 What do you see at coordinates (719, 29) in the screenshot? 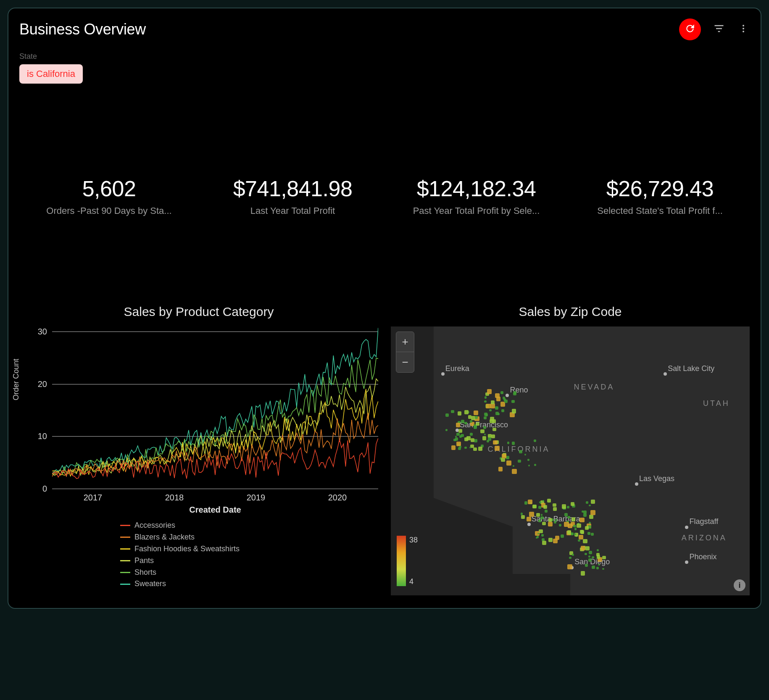
I see `filter-button` at bounding box center [719, 29].